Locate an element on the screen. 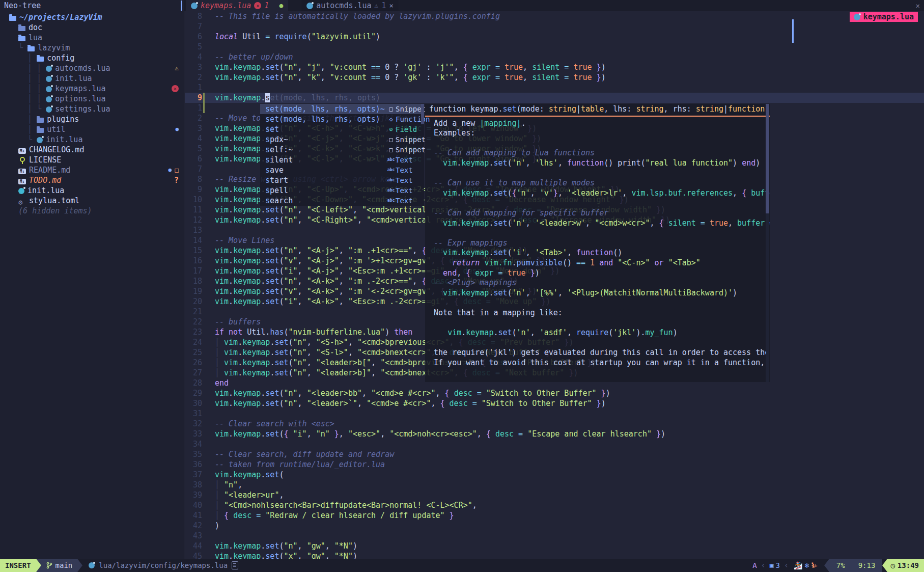 This screenshot has width=924, height=572. completion-item: set(mode, lhs, rhs, opts)◇Function is located at coordinates (342, 119).